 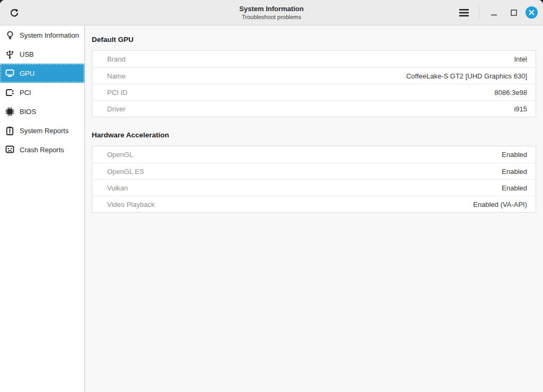 I want to click on refresh-icon, so click(x=14, y=13).